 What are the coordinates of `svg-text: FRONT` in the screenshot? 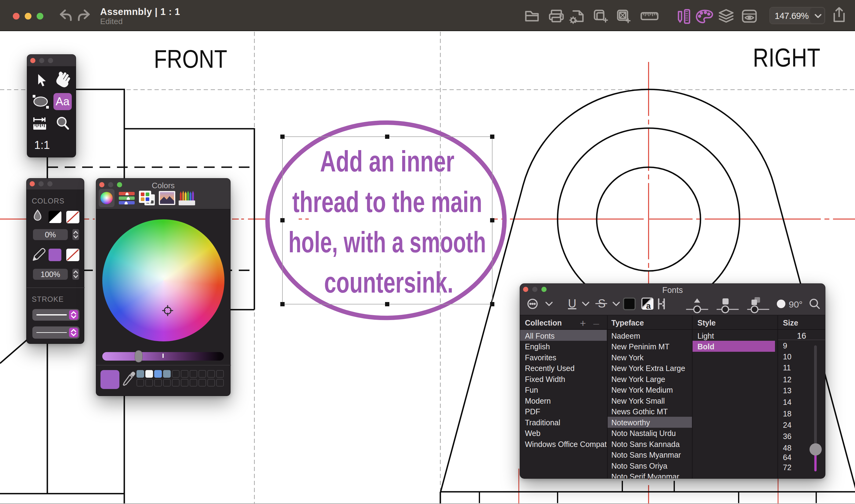 It's located at (191, 59).